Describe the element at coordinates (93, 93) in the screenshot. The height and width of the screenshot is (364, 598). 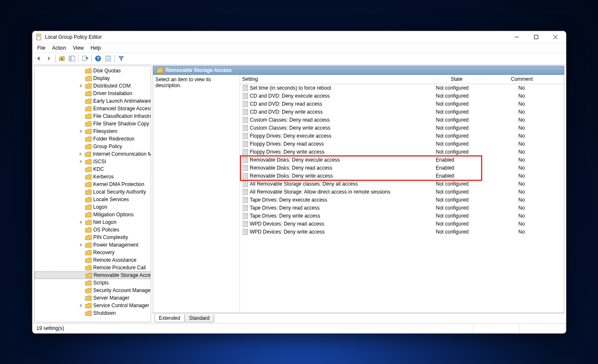
I see `tree-item: Driver Installation` at that location.